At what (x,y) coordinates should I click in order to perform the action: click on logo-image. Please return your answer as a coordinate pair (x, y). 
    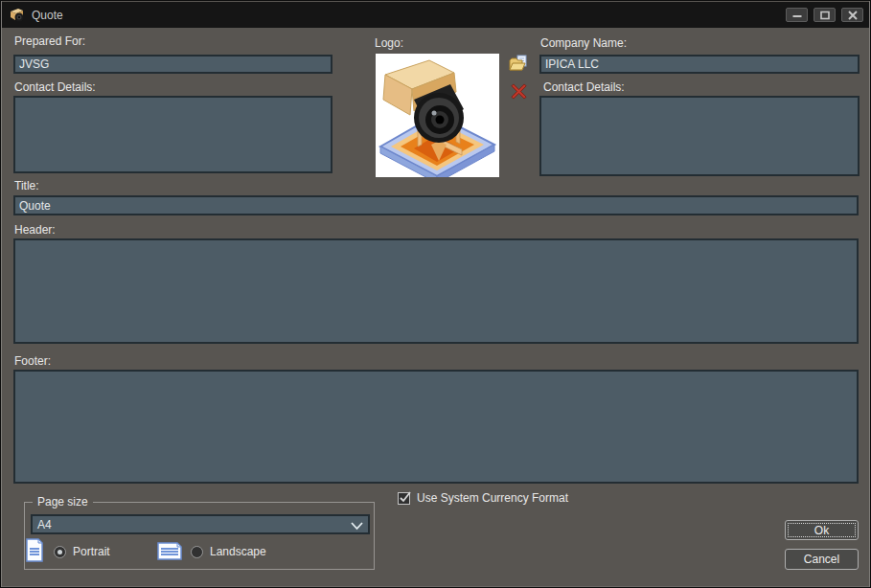
    Looking at the image, I should click on (437, 115).